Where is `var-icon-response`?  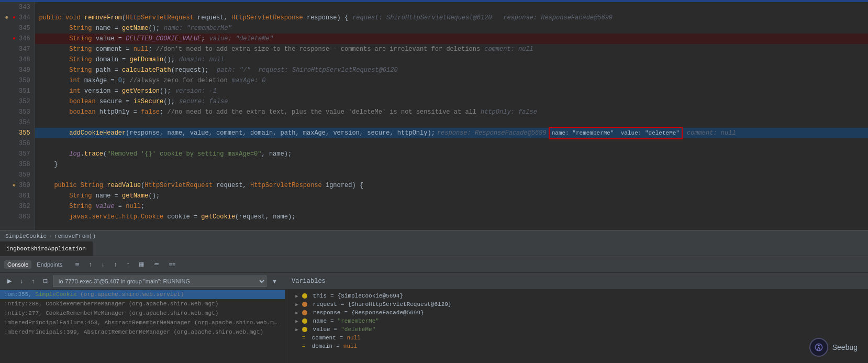
var-icon-response is located at coordinates (305, 313).